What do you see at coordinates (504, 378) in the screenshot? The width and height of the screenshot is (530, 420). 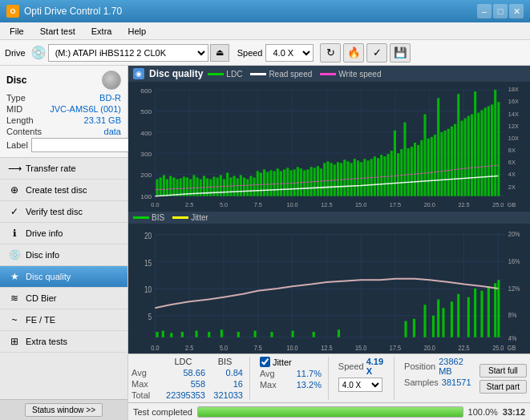 I see `action-buttons: Start full Start part` at bounding box center [504, 378].